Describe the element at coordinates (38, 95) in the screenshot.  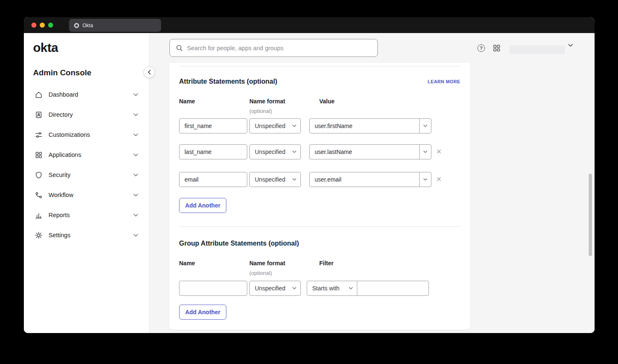
I see `home-icon` at that location.